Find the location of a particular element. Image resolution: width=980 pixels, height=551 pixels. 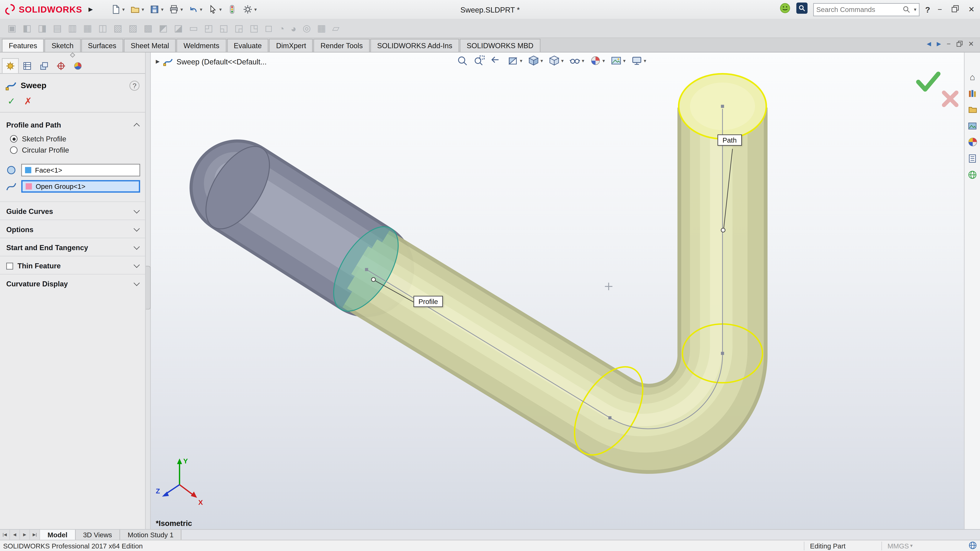

existing-boss-body is located at coordinates (279, 202).